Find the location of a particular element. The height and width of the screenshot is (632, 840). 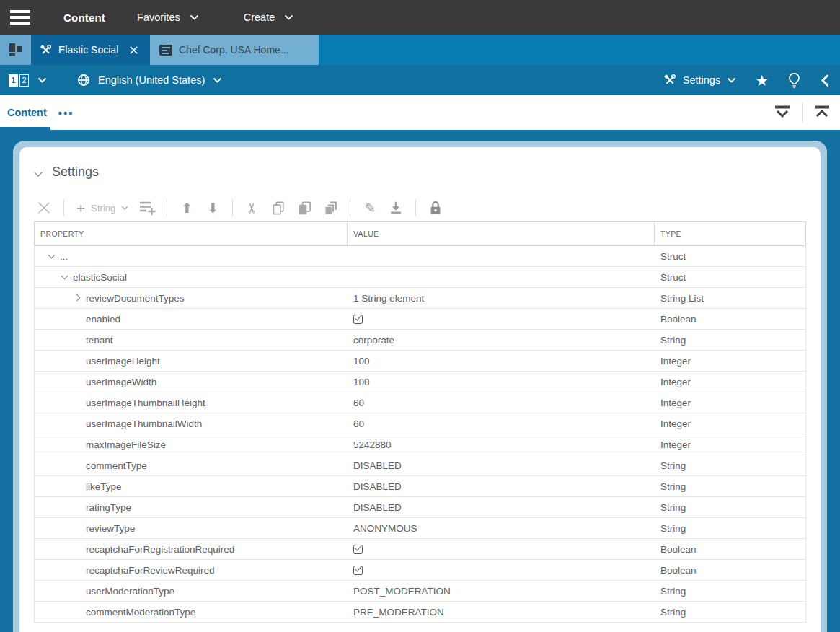

property-name: reviewType is located at coordinates (110, 528).